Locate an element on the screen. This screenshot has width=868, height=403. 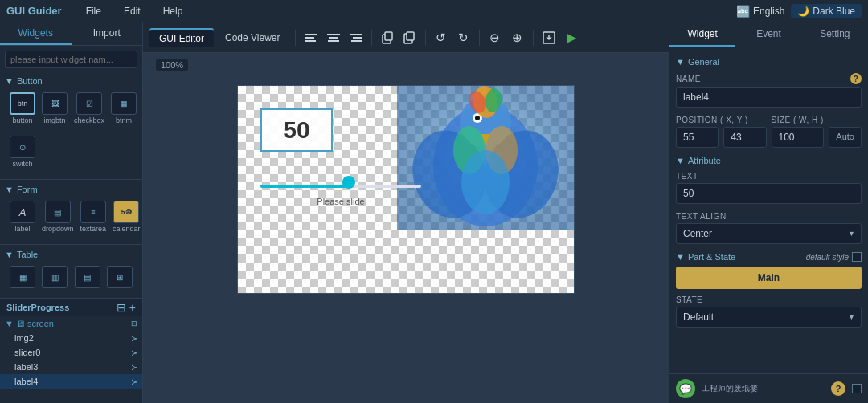
language-selector: 🔤 English is located at coordinates (760, 11).